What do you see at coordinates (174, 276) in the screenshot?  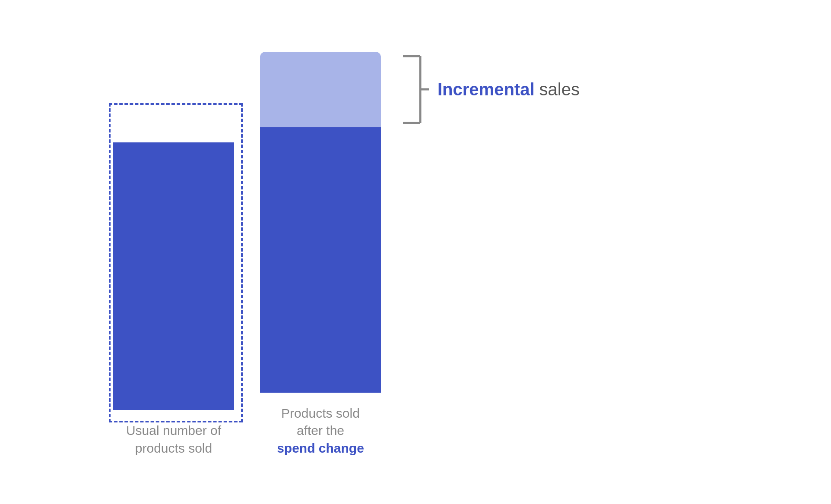 I see `bar1` at bounding box center [174, 276].